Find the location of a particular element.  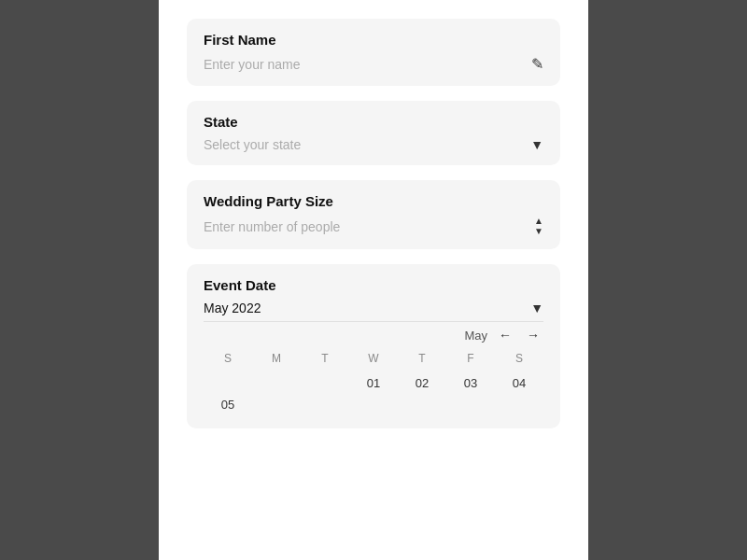

state-card: State Select your state ▼ is located at coordinates (374, 133).